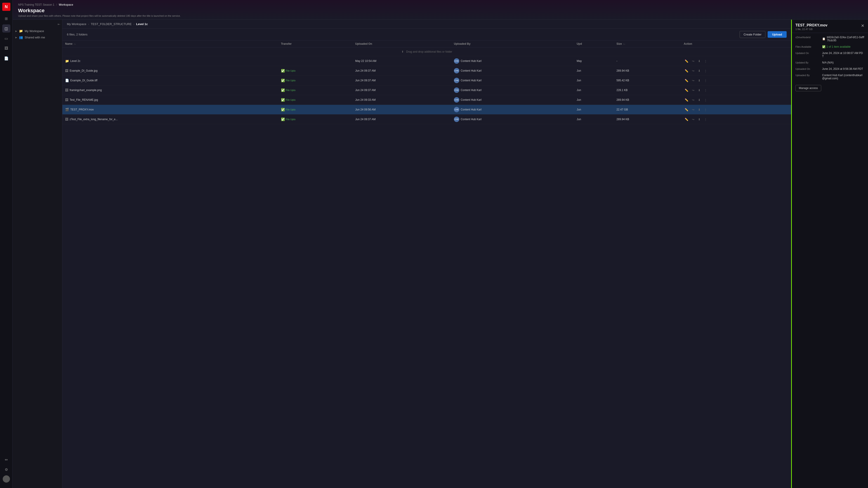  Describe the element at coordinates (6, 28) in the screenshot. I see `sidebar-item-folder: ◫` at that location.